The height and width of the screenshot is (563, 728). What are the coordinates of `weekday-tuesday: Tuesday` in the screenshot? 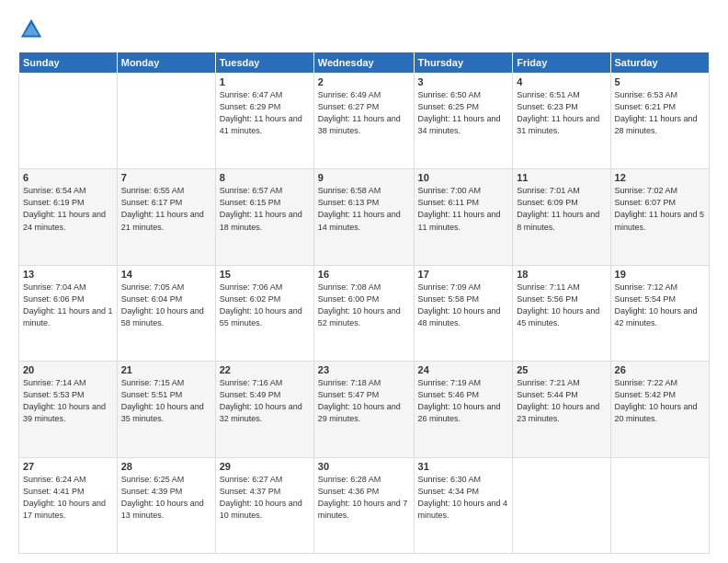 It's located at (265, 63).